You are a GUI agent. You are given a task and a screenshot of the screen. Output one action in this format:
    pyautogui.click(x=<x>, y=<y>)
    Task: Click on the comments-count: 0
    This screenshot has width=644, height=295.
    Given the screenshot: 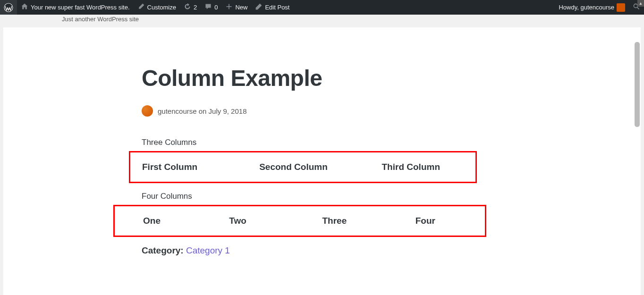 What is the action you would take?
    pyautogui.click(x=216, y=8)
    